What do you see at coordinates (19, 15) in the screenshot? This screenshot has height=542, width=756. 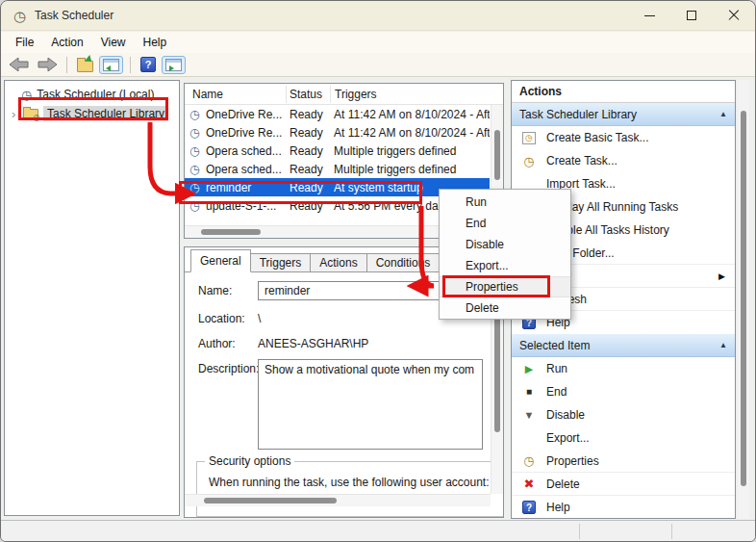 I see `app-clock-icon: ◷` at bounding box center [19, 15].